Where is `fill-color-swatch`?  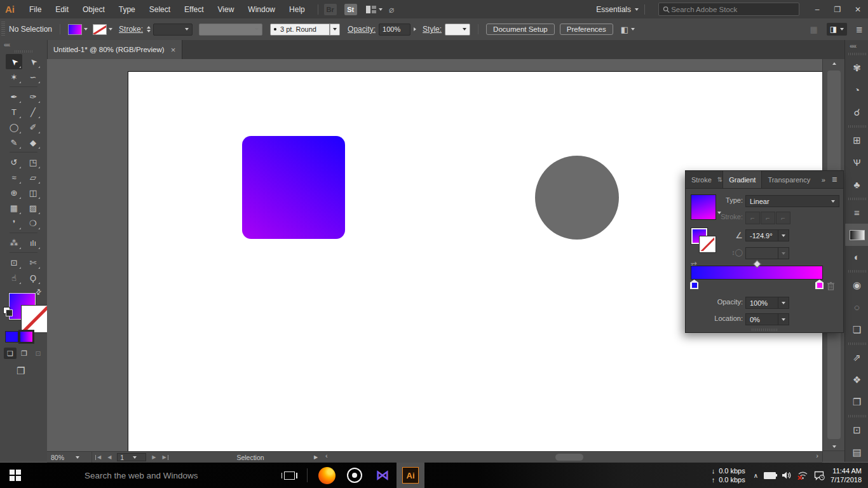
fill-color-swatch is located at coordinates (75, 29).